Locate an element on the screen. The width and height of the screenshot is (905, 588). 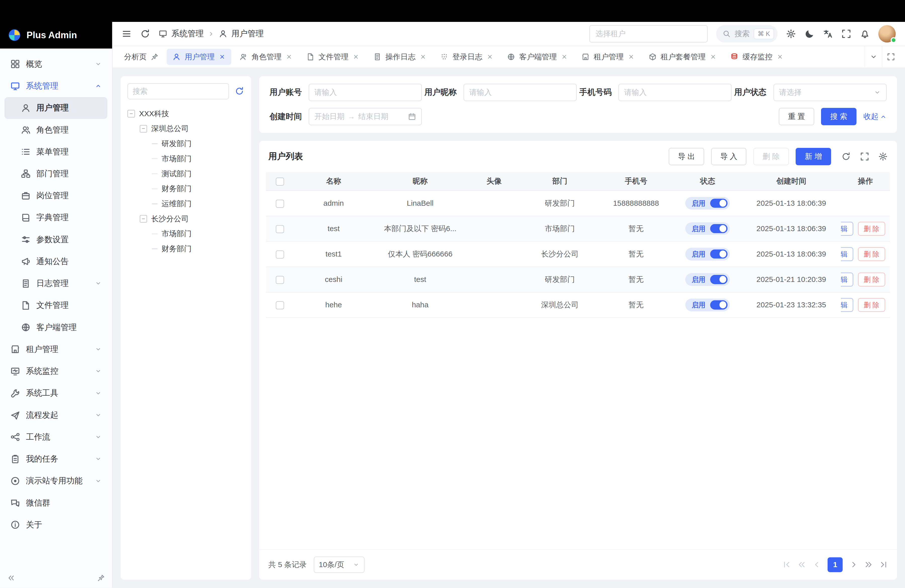
refresh-table-icon is located at coordinates (846, 157).